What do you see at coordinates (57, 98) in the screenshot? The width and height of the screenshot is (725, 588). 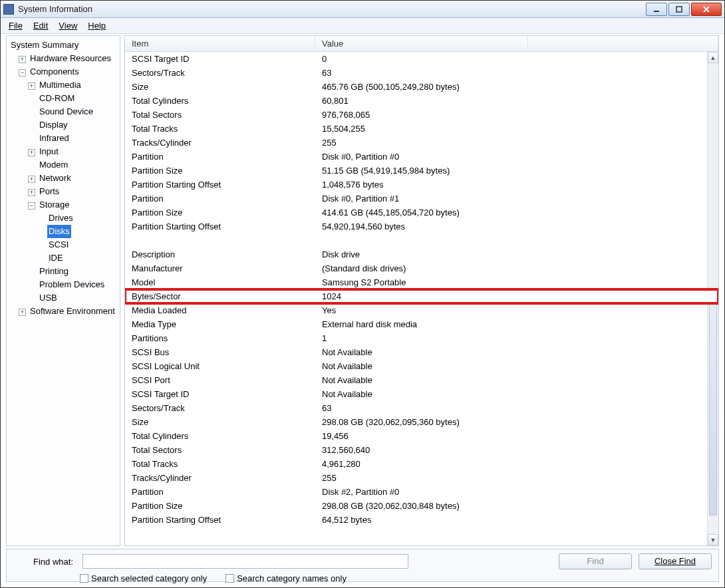 I see `tree-cdrom: CD-ROM` at bounding box center [57, 98].